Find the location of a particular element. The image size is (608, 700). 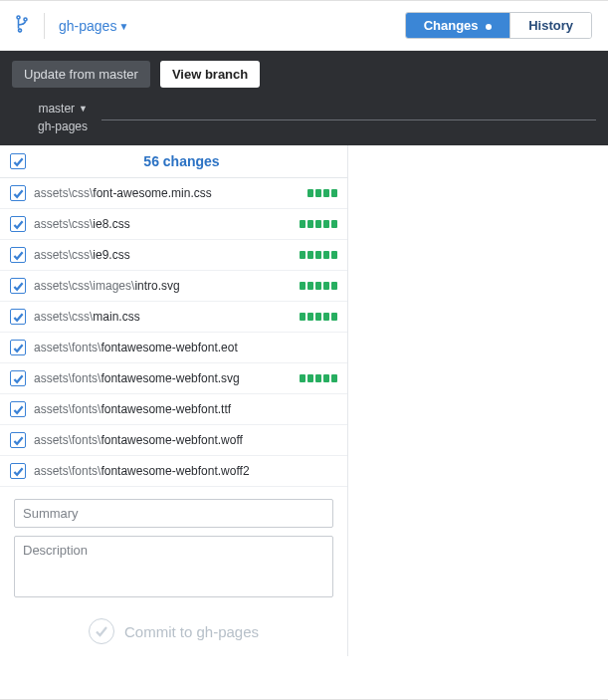

file-row: assets\css\images\intro.svg is located at coordinates (173, 287).